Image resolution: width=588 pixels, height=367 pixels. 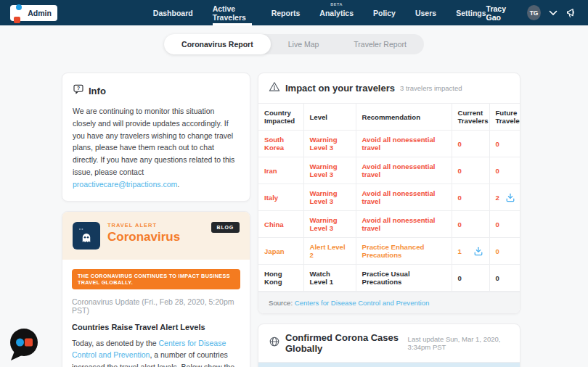 I want to click on table-row: ItalyWarning Level 3Avoid all nonessenti…, so click(x=389, y=197).